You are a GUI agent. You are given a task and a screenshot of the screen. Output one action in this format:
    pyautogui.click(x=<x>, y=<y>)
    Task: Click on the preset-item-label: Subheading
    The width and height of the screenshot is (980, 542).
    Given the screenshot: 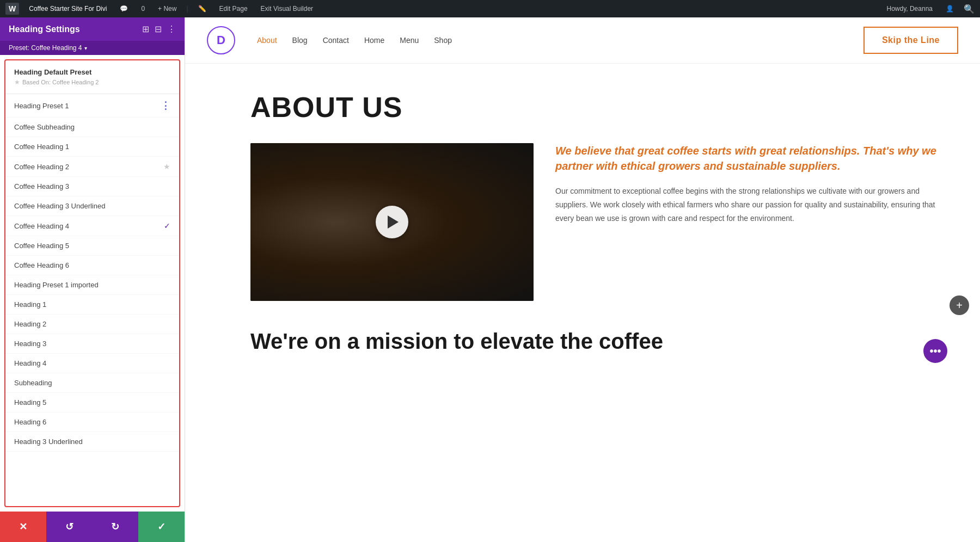 What is the action you would take?
    pyautogui.click(x=33, y=383)
    